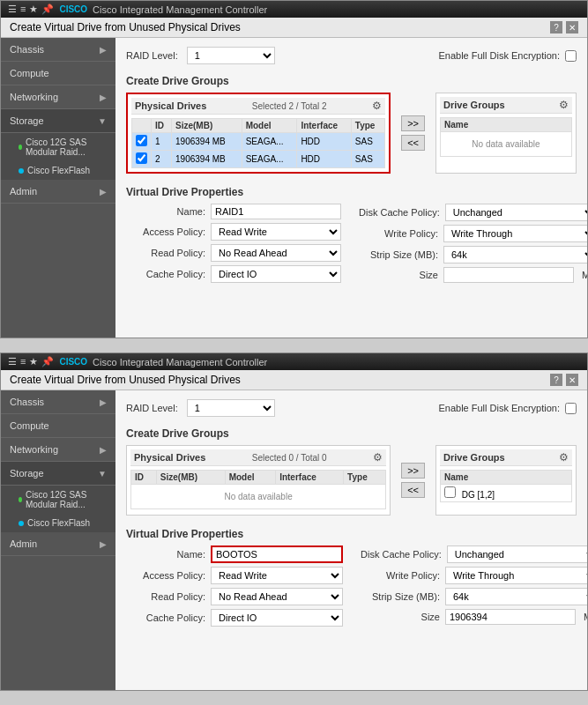 The image size is (588, 705). I want to click on vd-write-select-1: Write Through, so click(515, 234).